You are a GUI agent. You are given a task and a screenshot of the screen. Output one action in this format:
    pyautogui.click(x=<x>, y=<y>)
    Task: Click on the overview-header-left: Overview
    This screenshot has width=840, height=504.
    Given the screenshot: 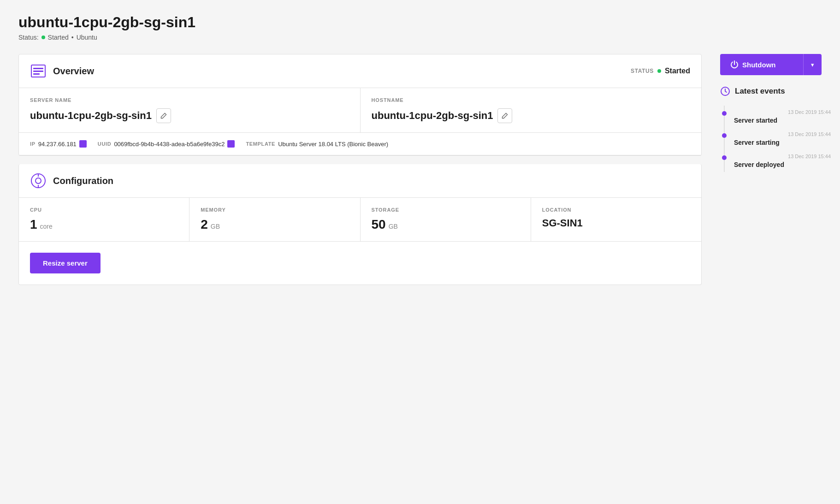 What is the action you would take?
    pyautogui.click(x=62, y=71)
    